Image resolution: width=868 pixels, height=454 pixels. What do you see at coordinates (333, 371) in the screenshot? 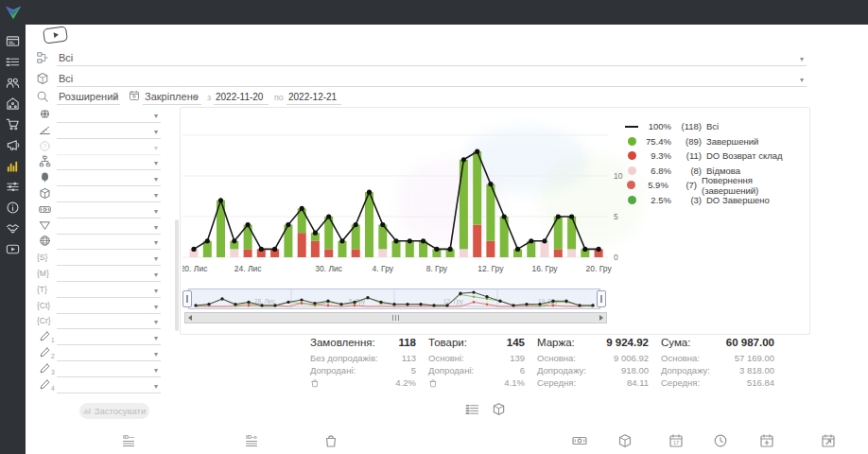
I see `stat-sub-label: Допродані:` at bounding box center [333, 371].